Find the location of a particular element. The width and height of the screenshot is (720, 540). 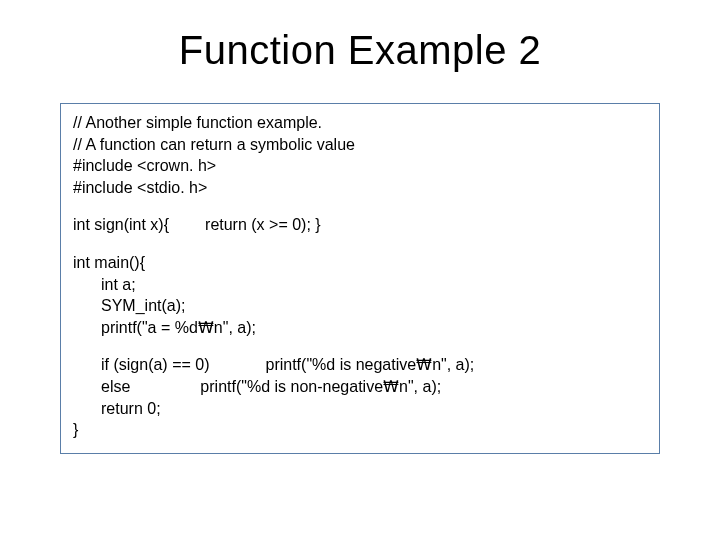

code-line: return 0; is located at coordinates (360, 409).